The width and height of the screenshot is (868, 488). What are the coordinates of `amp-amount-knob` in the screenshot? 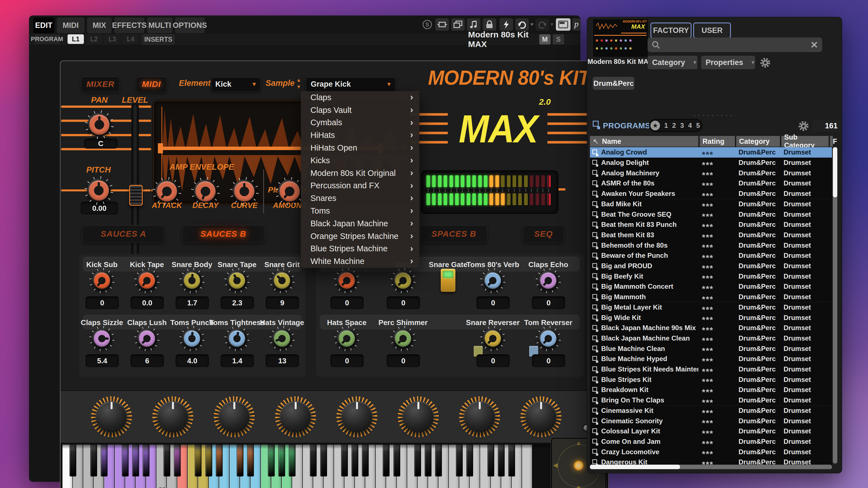 It's located at (290, 191).